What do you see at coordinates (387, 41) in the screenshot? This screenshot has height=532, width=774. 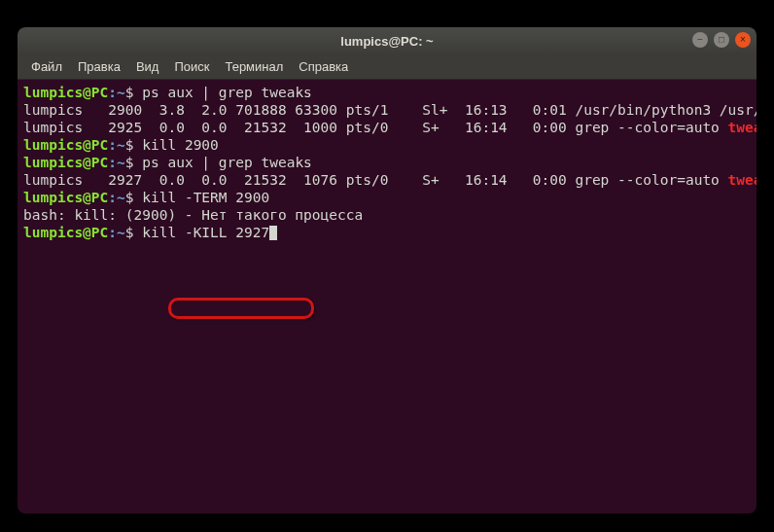 I see `titlebar: lumpics@PC: ~ − □ ×` at bounding box center [387, 41].